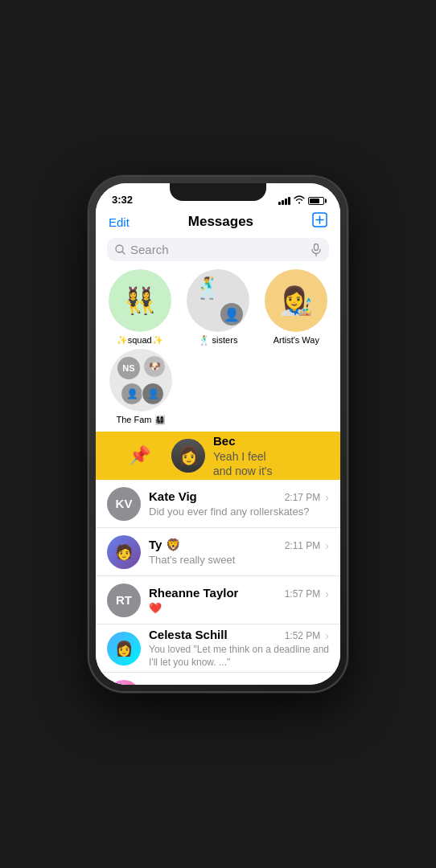  Describe the element at coordinates (124, 600) in the screenshot. I see `rheanne-avatar: RT` at that location.